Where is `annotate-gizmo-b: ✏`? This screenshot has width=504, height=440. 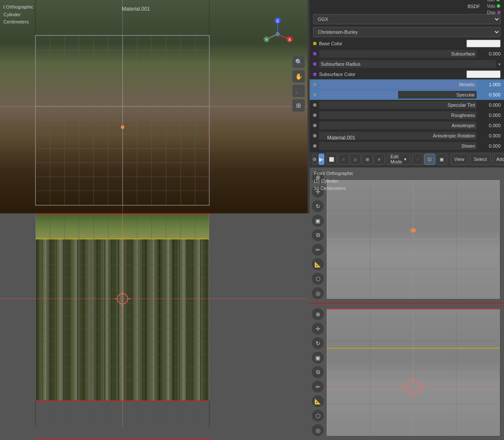 annotate-gizmo-b: ✏ is located at coordinates (318, 387).